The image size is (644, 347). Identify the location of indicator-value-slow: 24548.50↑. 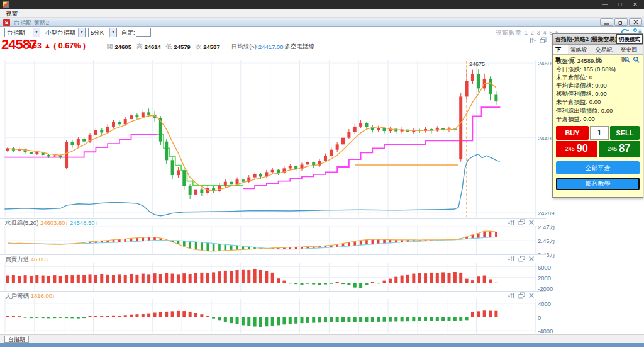
(84, 223).